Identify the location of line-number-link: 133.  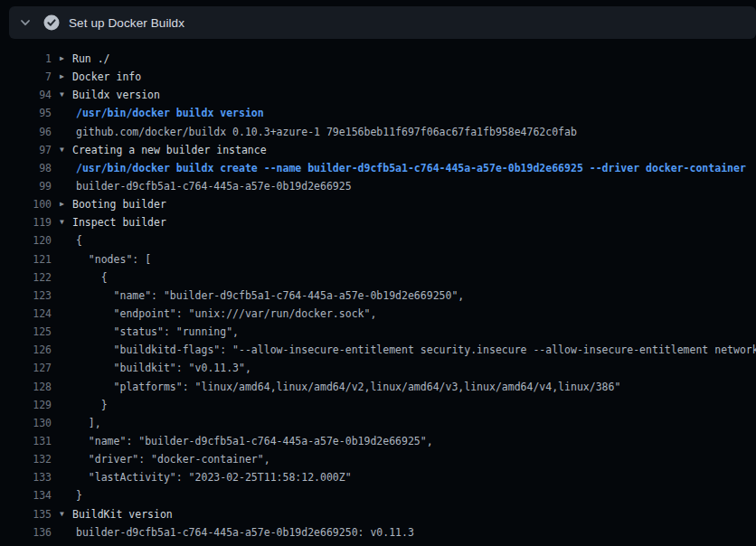
(25, 477).